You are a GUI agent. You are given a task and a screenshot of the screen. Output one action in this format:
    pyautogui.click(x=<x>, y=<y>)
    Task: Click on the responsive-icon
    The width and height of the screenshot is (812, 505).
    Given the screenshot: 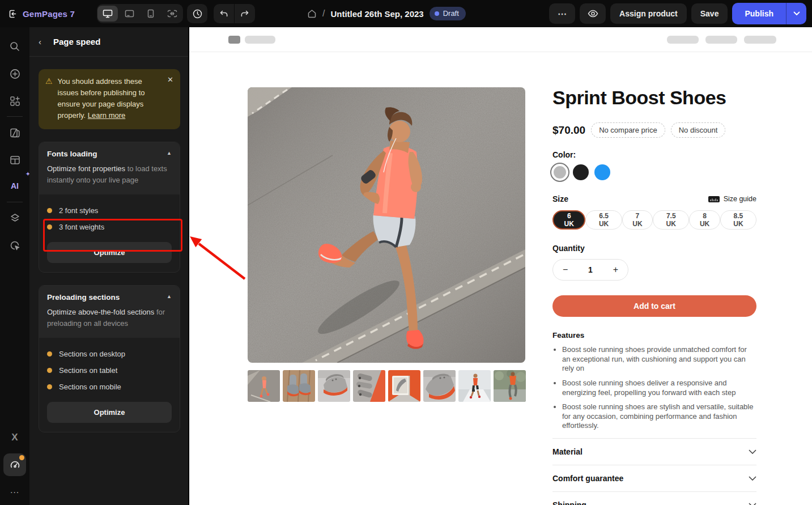 What is the action you would take?
    pyautogui.click(x=172, y=14)
    